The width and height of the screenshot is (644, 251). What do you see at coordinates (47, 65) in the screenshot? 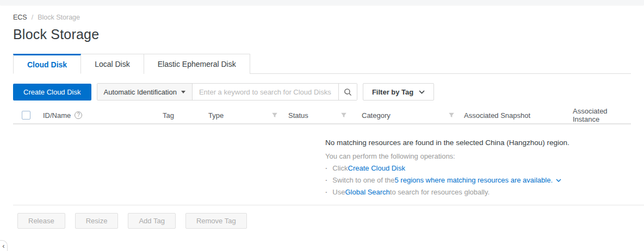
I see `tab-label: Cloud Disk` at bounding box center [47, 65].